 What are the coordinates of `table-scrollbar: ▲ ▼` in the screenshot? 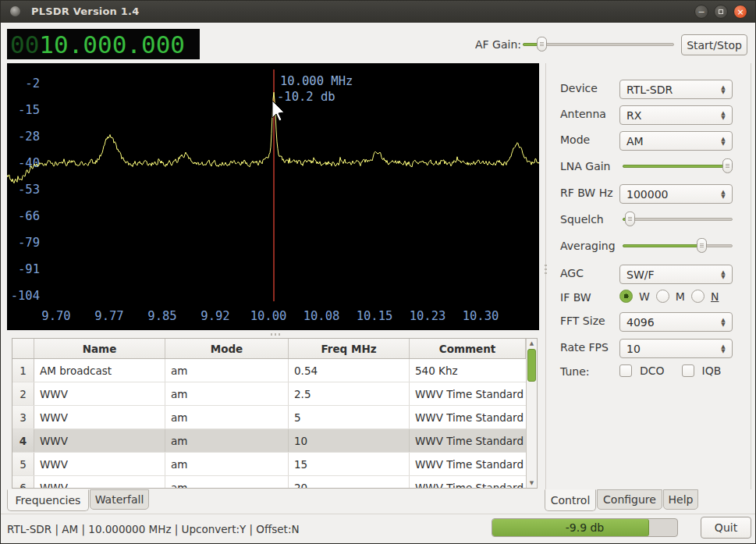 It's located at (531, 414).